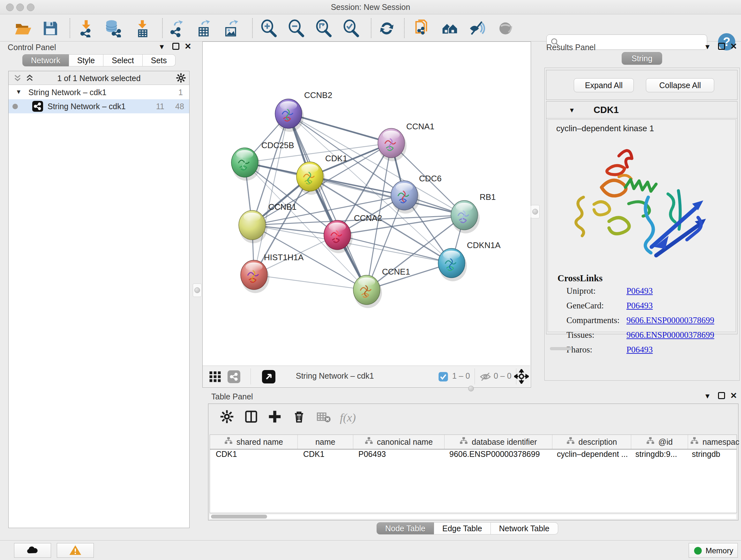 This screenshot has height=560, width=741. I want to click on memory-status-button: Memory, so click(713, 550).